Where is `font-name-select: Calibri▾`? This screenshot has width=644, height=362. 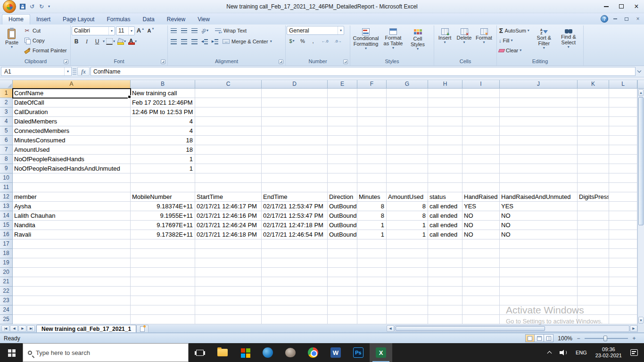
font-name-select: Calibri▾ is located at coordinates (93, 31).